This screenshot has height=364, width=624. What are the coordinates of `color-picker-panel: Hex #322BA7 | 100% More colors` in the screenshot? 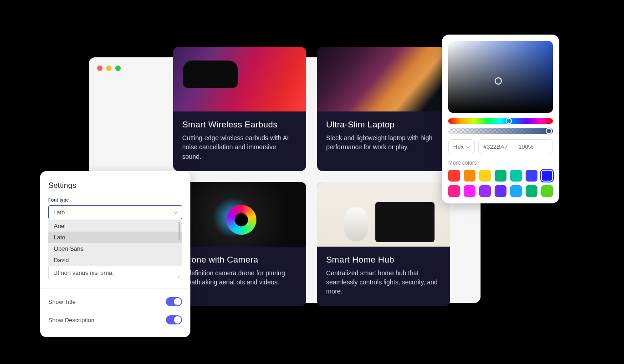 It's located at (501, 119).